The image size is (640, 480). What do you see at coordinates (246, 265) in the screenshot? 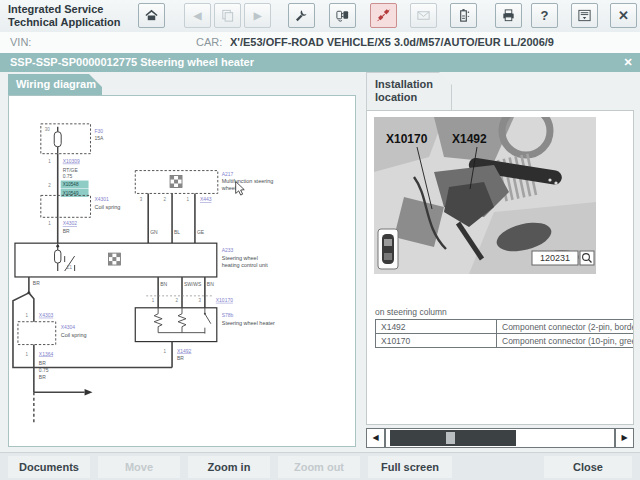
I see `svg-text: heating control unit` at bounding box center [246, 265].